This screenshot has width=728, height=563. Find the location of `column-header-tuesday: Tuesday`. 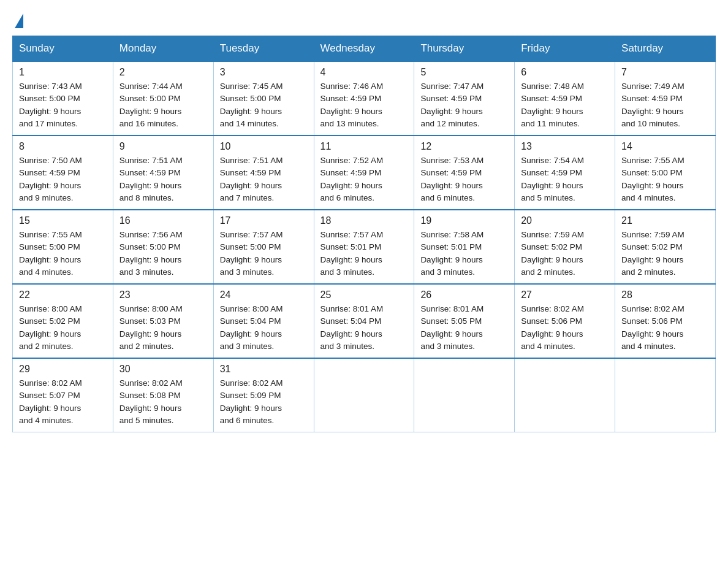

column-header-tuesday: Tuesday is located at coordinates (264, 49).